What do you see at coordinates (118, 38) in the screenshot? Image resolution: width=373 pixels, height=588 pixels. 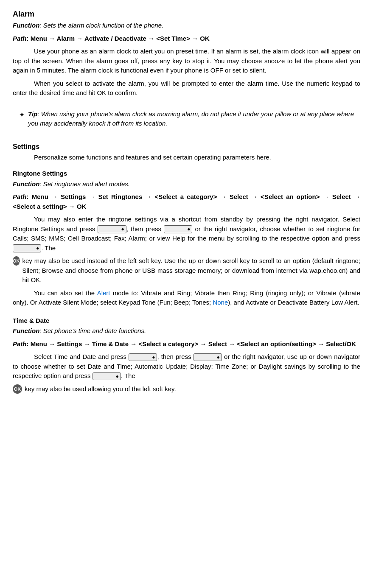 I see `alarm-path-text: : Menu → Alarm → Activate / Deactivate →…` at bounding box center [118, 38].